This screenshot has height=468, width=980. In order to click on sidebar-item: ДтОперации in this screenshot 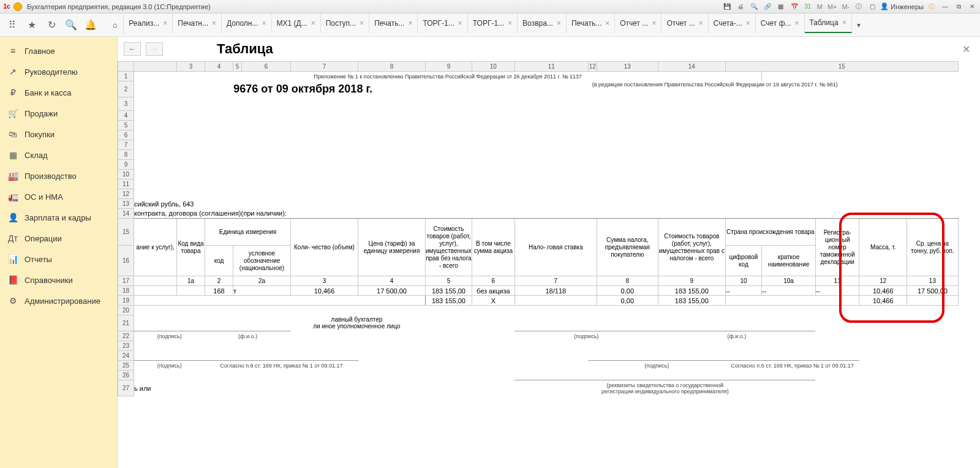, I will do `click(59, 238)`.